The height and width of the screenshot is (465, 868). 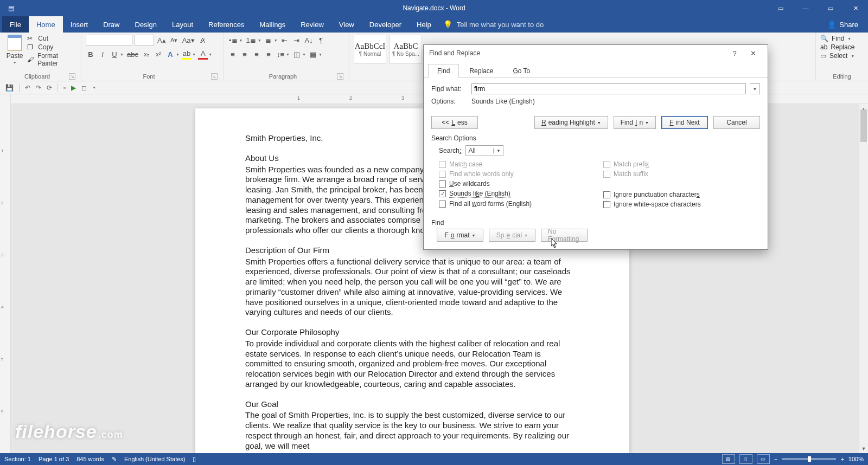 I want to click on font-name-combo, so click(x=109, y=40).